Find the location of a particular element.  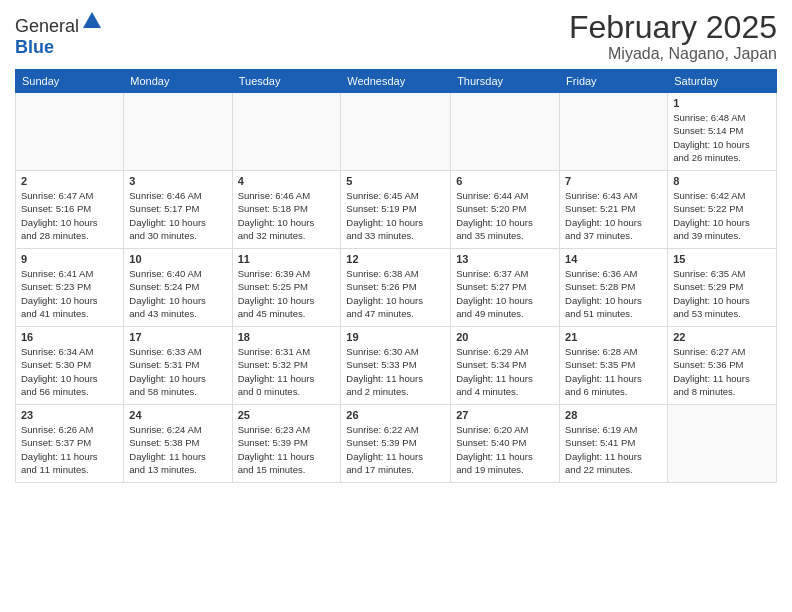

calendar-week-row: 23Sunrise: 6:26 AM Sunset: 5:37 PM Dayli… is located at coordinates (396, 444).